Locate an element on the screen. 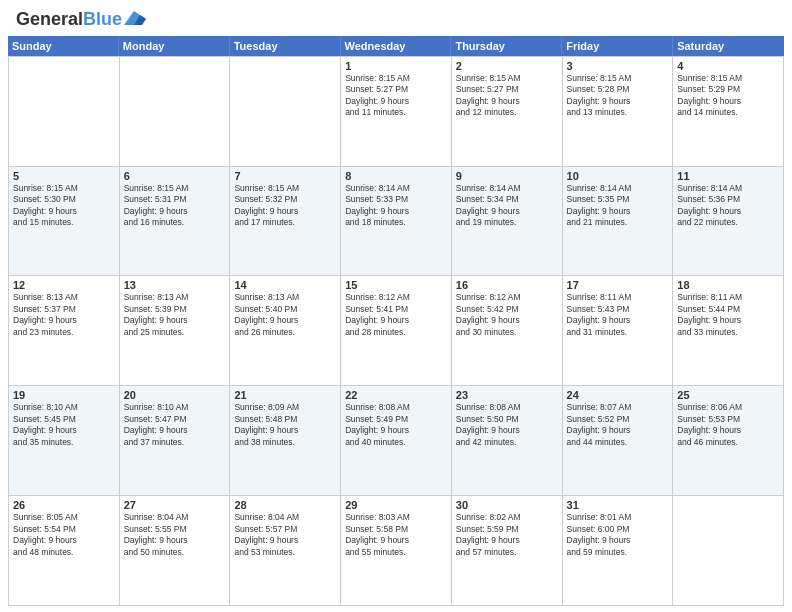 This screenshot has height=612, width=792. day-number: 16 is located at coordinates (507, 285).